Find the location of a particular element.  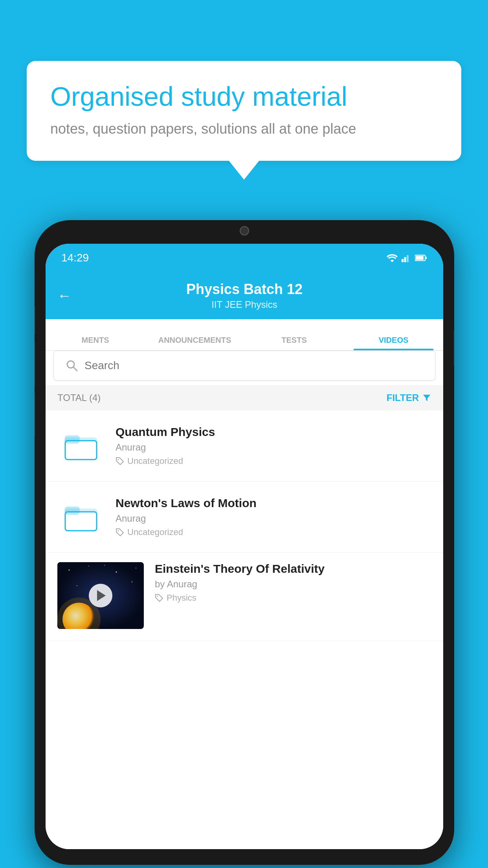

list-item: Einstein's Theory Of Relativity by Anura… is located at coordinates (244, 597).